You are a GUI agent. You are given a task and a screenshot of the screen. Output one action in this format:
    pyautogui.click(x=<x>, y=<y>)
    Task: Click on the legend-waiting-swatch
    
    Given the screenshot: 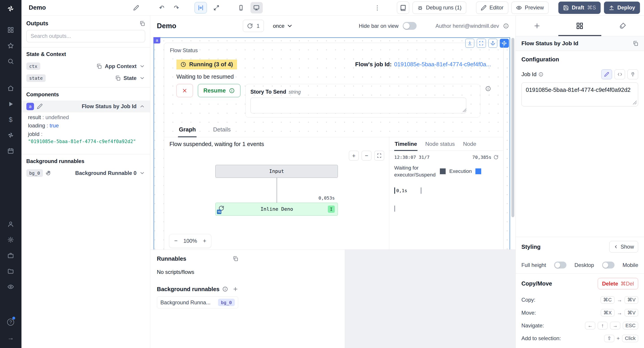 What is the action you would take?
    pyautogui.click(x=443, y=171)
    